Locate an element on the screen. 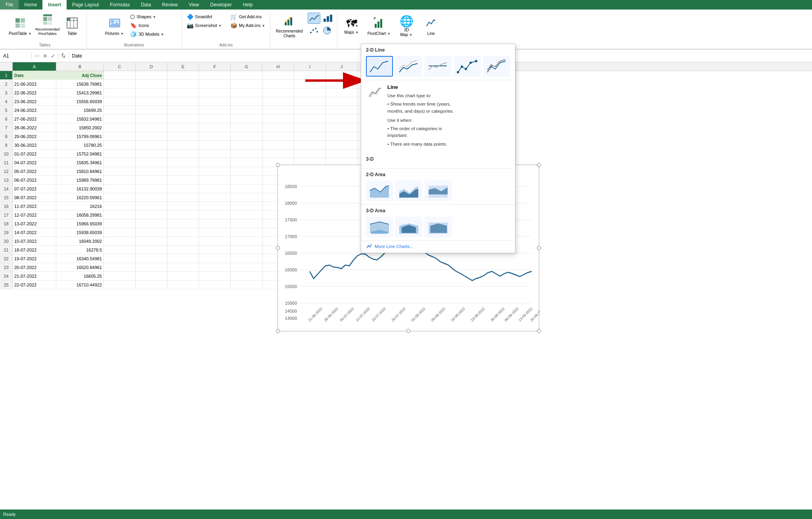  cell-J10 is located at coordinates (342, 154).